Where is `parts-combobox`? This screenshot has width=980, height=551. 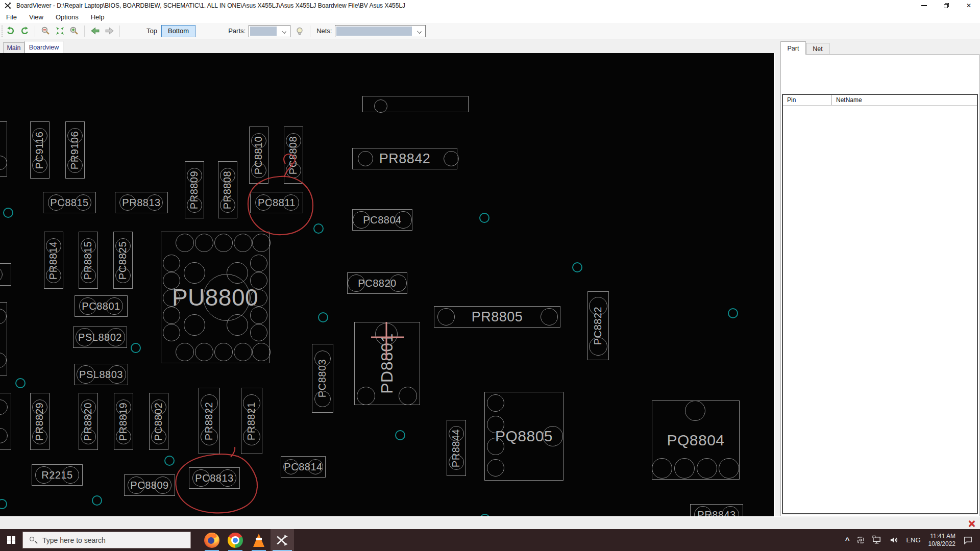
parts-combobox is located at coordinates (270, 31).